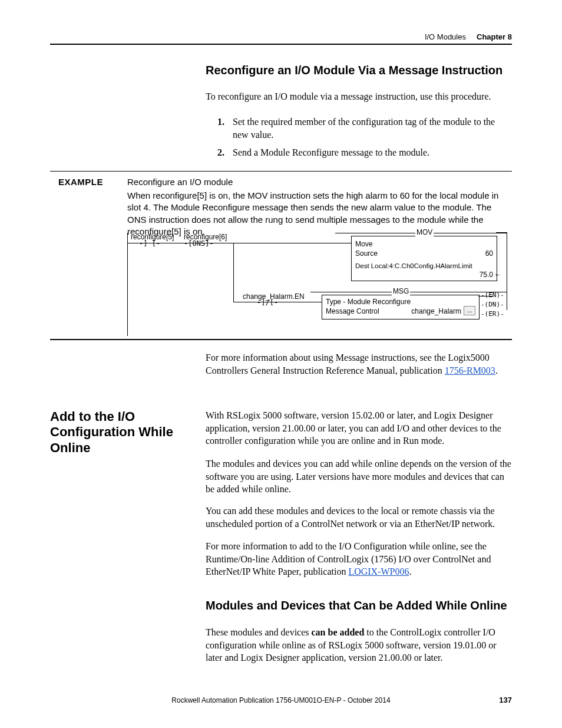 Image resolution: width=562 pixels, height=728 pixels. I want to click on mov-box: MOV Move Source 60 Dest Local:4:C.Ch0Con…, so click(424, 258).